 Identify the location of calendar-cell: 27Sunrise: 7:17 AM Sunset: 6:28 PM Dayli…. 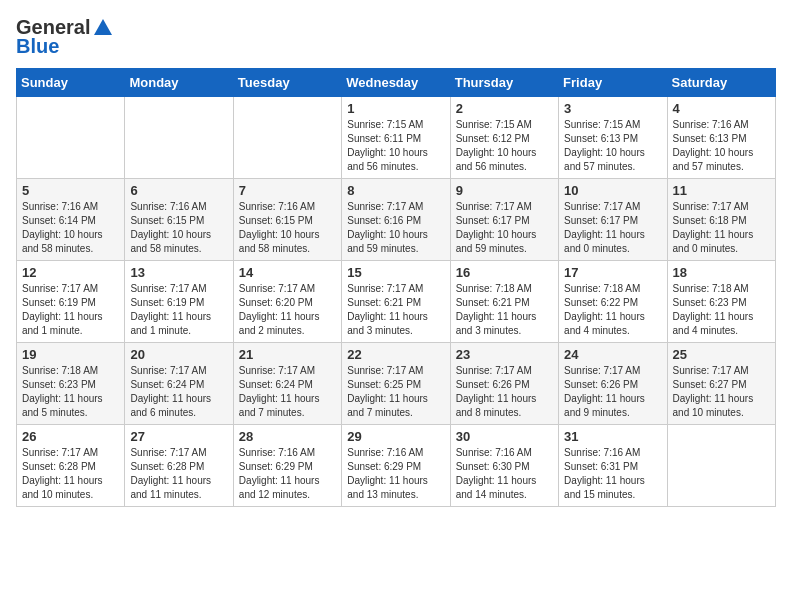
(179, 466).